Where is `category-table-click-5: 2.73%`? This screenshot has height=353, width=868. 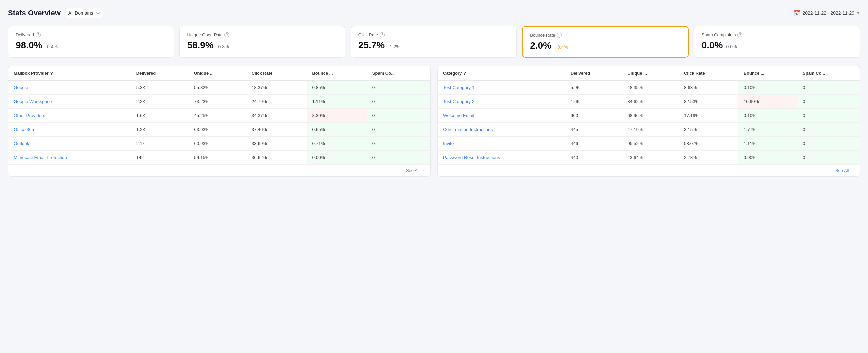
category-table-click-5: 2.73% is located at coordinates (709, 158).